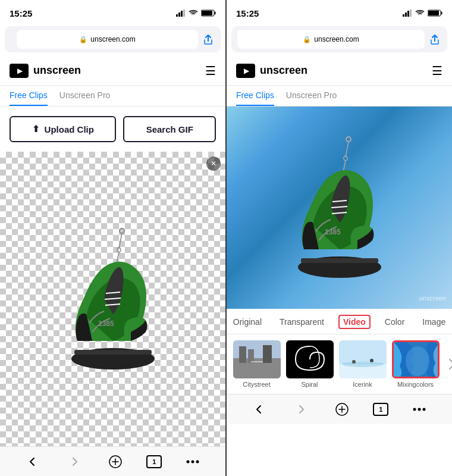 The image size is (452, 476). I want to click on citystreet-preview, so click(257, 359).